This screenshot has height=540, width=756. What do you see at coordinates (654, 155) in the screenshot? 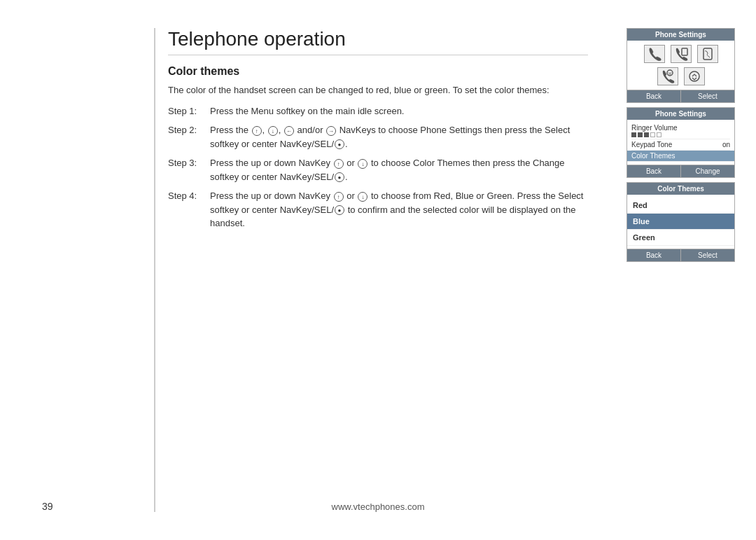
I see `color-themes-label: Color Themes` at bounding box center [654, 155].